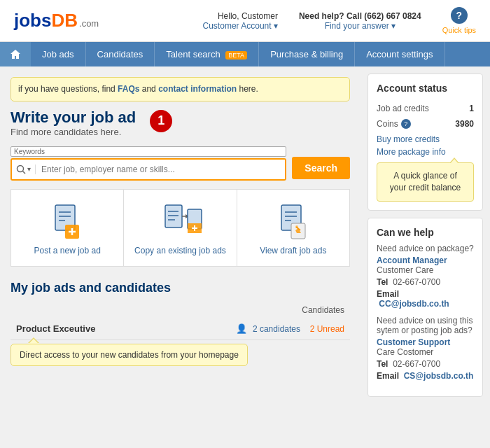 The width and height of the screenshot is (490, 448). What do you see at coordinates (426, 108) in the screenshot?
I see `job-ad-credits-row: Job ad credits 1` at bounding box center [426, 108].